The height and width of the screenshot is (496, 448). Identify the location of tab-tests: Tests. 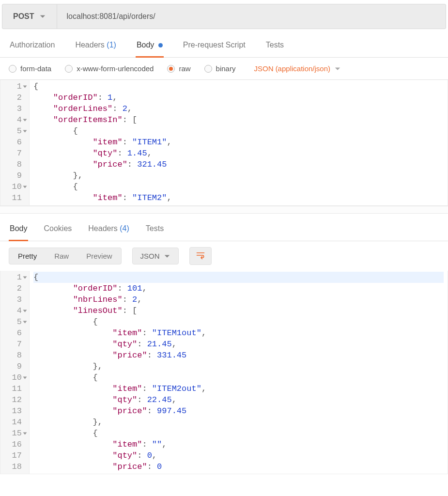
(275, 47).